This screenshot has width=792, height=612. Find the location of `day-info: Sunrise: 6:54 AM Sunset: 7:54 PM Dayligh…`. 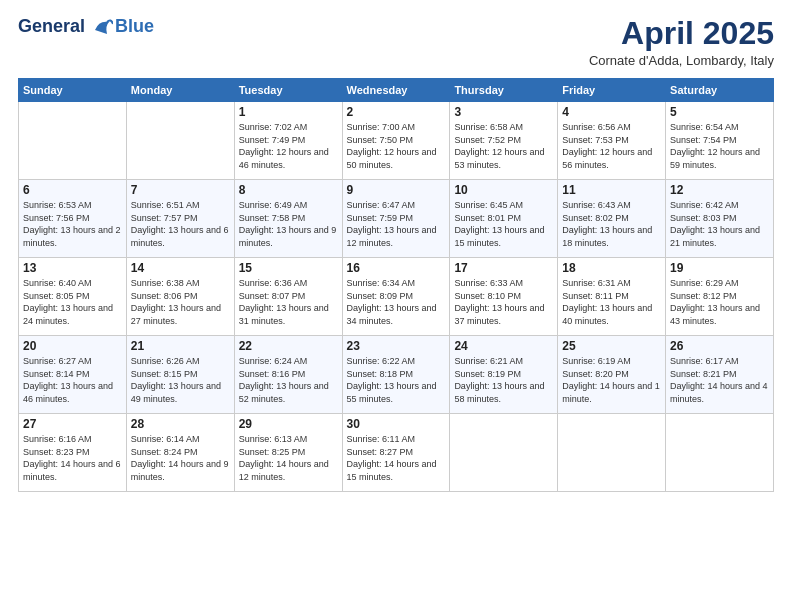

day-info: Sunrise: 6:54 AM Sunset: 7:54 PM Dayligh… is located at coordinates (720, 146).